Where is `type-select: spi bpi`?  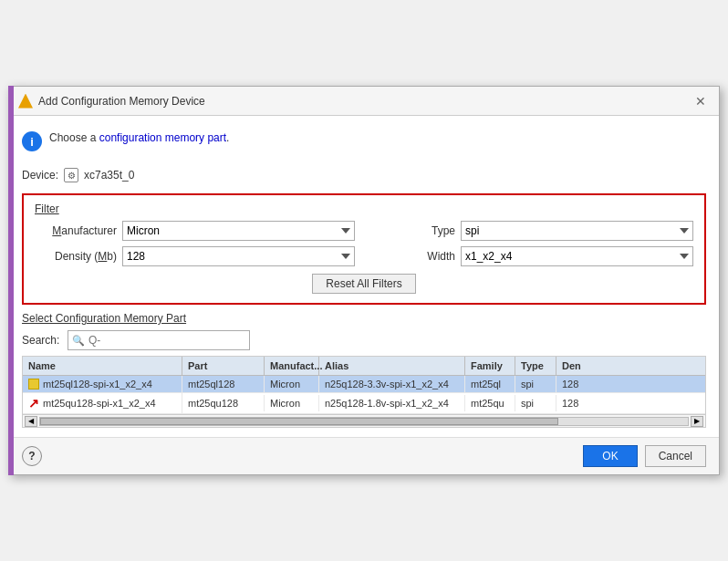 type-select: spi bpi is located at coordinates (577, 231).